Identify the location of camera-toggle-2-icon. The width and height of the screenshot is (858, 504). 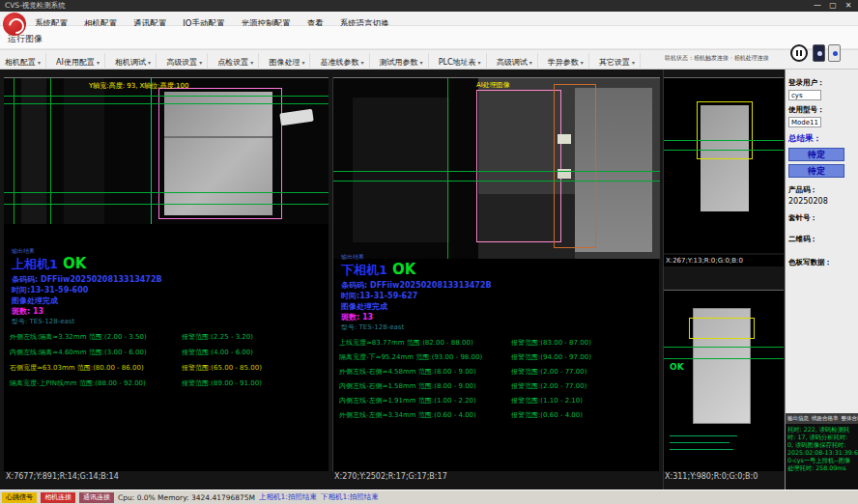
(835, 53).